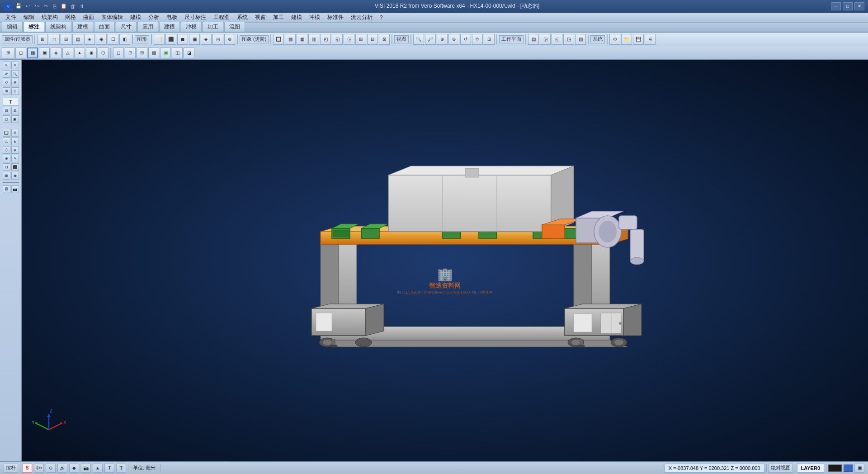  Describe the element at coordinates (362, 17) in the screenshot. I see `menu-flow: 流云分析` at that location.